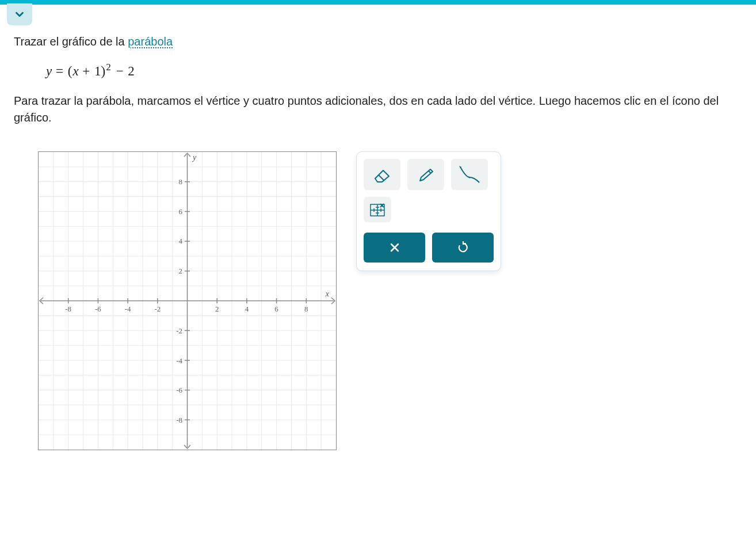 Image resolution: width=756 pixels, height=540 pixels. I want to click on graph-toolbox, so click(429, 211).